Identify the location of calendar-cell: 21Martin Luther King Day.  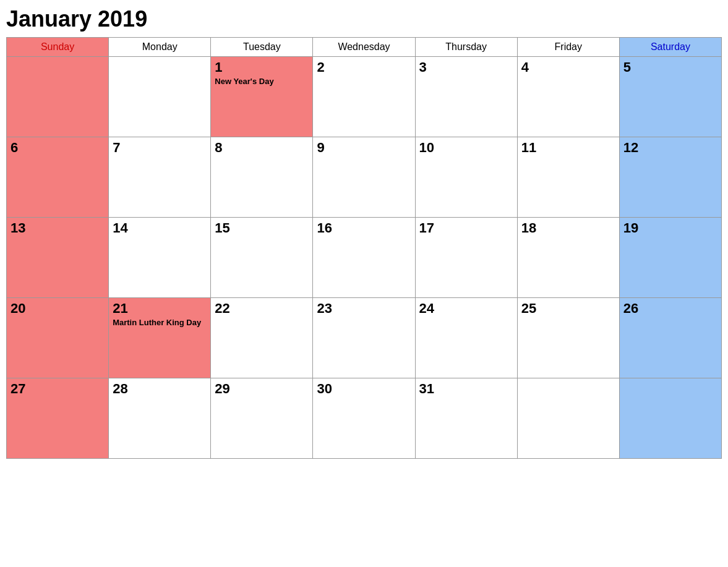
(160, 338).